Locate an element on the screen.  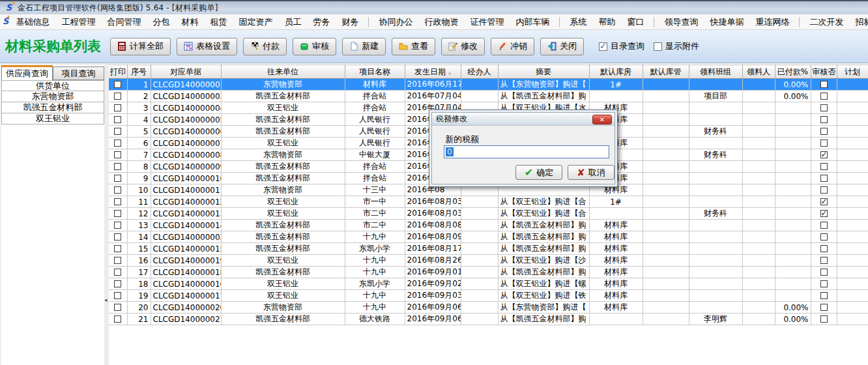
dialog-close-button: ✕ is located at coordinates (602, 120).